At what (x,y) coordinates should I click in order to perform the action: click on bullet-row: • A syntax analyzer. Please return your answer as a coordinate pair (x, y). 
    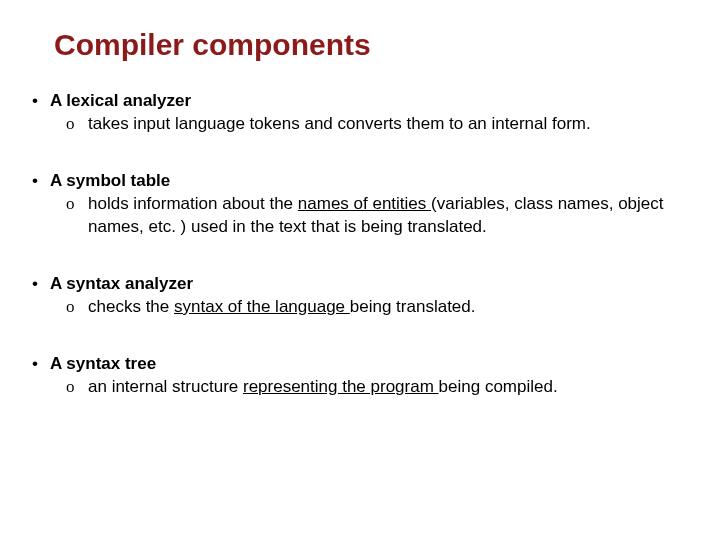
    Looking at the image, I should click on (360, 284).